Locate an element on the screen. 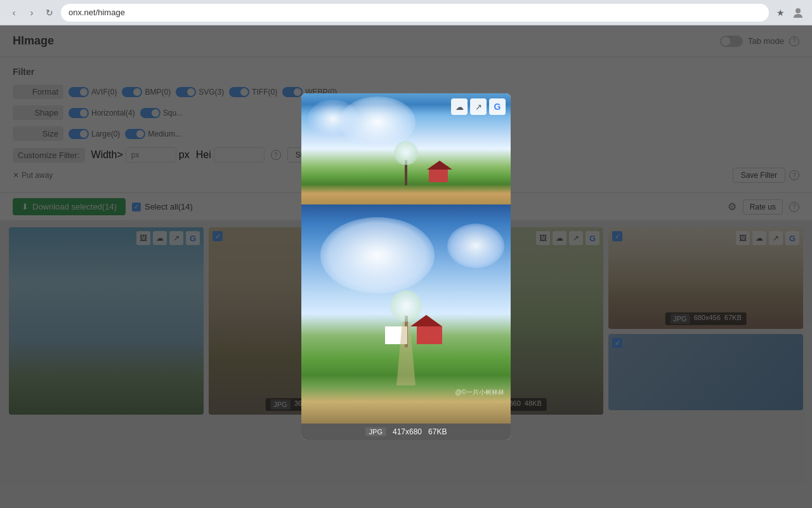  browser-bar: ‹ › ↻ onx.net/himage ★ is located at coordinates (406, 13).